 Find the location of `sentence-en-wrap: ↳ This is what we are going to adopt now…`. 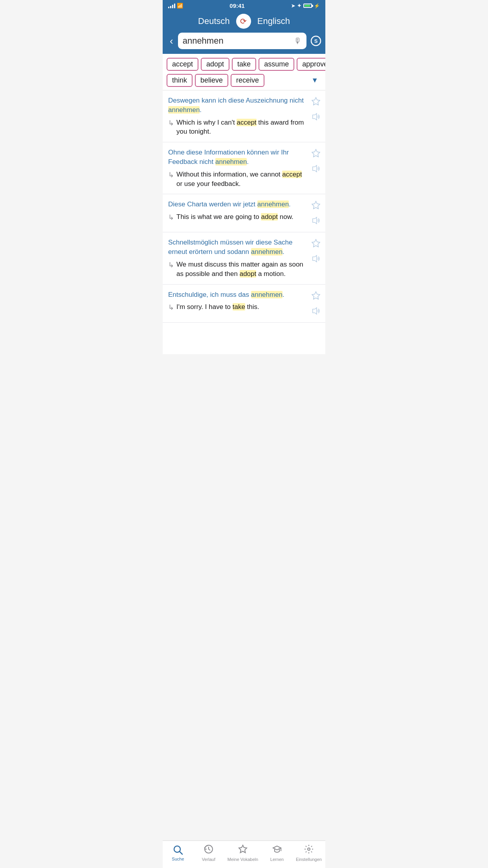

sentence-en-wrap: ↳ This is what we are going to adopt now… is located at coordinates (238, 217).